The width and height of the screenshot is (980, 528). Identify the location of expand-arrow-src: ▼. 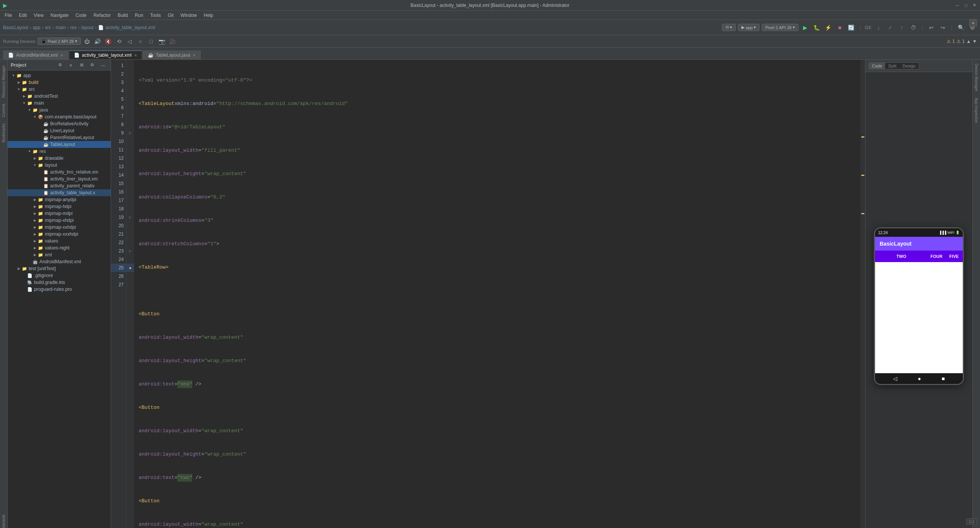
(19, 89).